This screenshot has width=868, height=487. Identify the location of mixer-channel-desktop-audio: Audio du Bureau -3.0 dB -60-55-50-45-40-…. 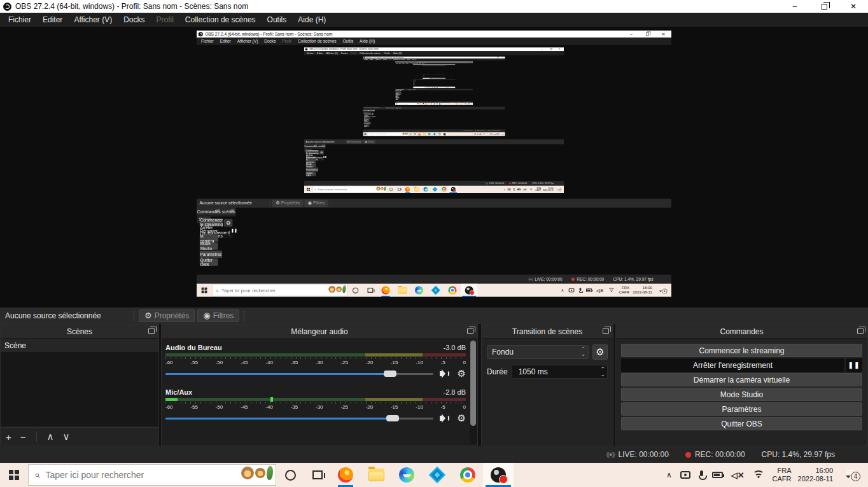
(316, 361).